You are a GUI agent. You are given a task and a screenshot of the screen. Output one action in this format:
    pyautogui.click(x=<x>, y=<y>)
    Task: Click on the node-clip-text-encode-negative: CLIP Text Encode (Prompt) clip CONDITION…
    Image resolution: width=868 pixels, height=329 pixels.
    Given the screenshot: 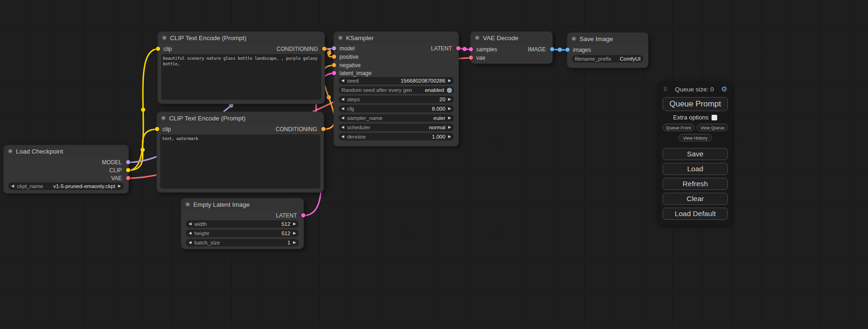 What is the action you would take?
    pyautogui.click(x=240, y=152)
    